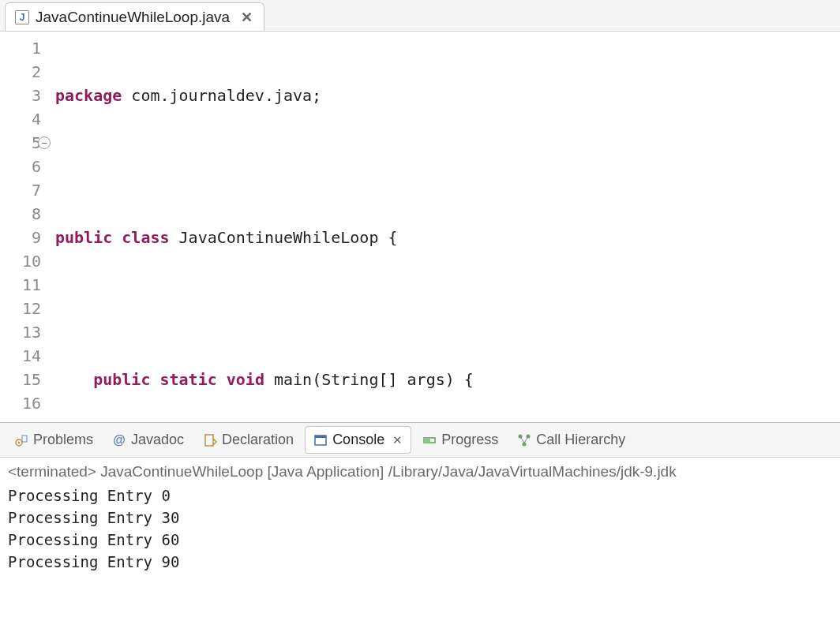 The height and width of the screenshot is (617, 840). I want to click on line-number: 14, so click(21, 356).